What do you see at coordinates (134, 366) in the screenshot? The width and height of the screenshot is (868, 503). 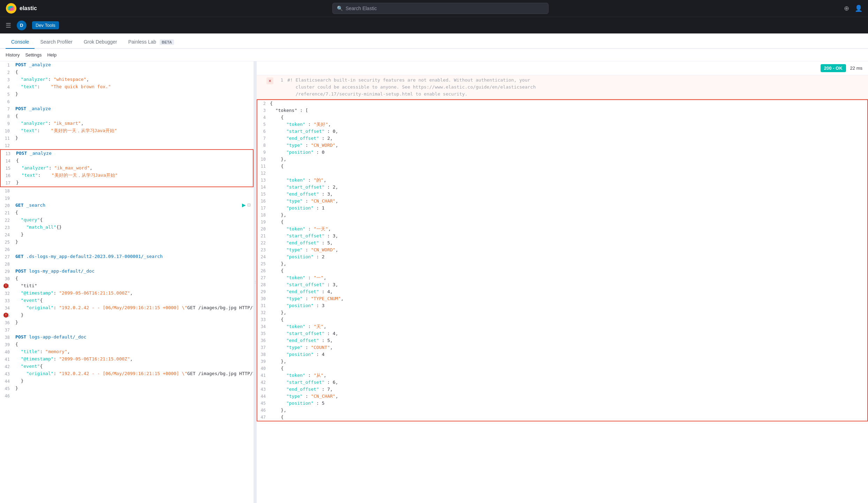 I see `line-content: "event"{` at bounding box center [134, 366].